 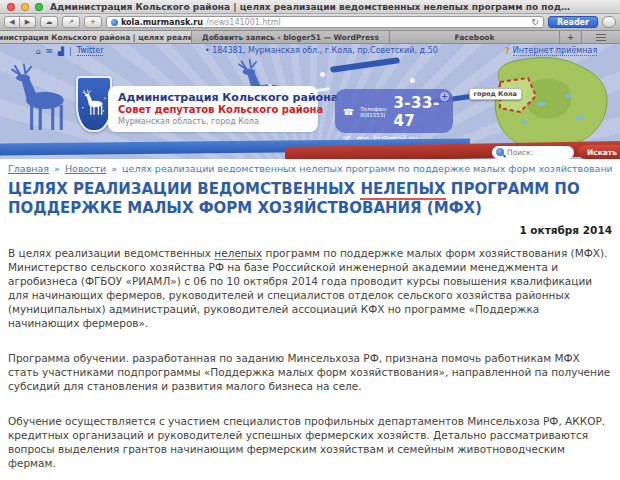 What do you see at coordinates (310, 230) in the screenshot?
I see `article-date: 1 октября 2014` at bounding box center [310, 230].